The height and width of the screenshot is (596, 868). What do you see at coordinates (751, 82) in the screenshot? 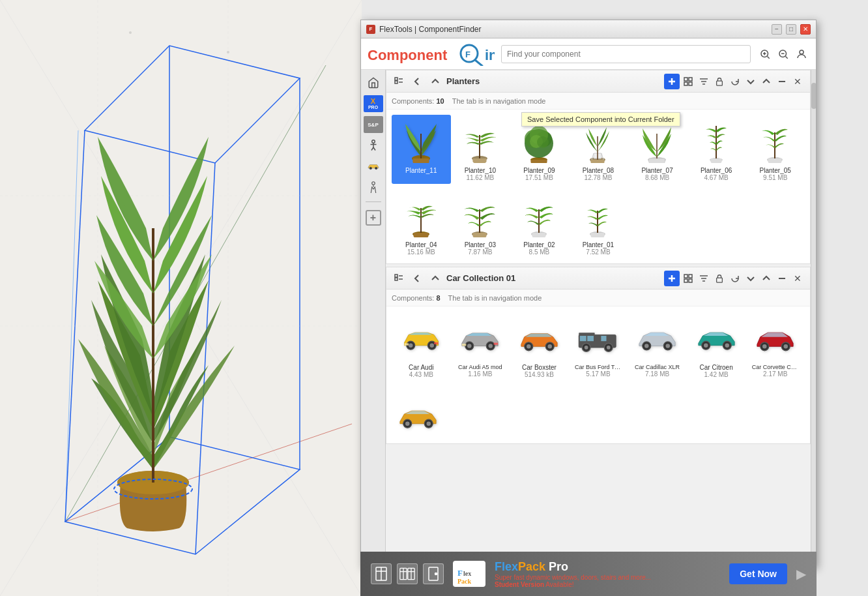
I see `planters-expand-button` at bounding box center [751, 82].